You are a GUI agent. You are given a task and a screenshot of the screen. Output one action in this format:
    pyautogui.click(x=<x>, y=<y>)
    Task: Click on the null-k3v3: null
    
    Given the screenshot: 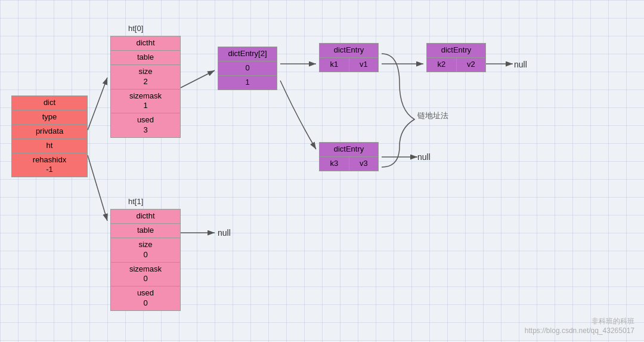 What is the action you would take?
    pyautogui.click(x=424, y=157)
    